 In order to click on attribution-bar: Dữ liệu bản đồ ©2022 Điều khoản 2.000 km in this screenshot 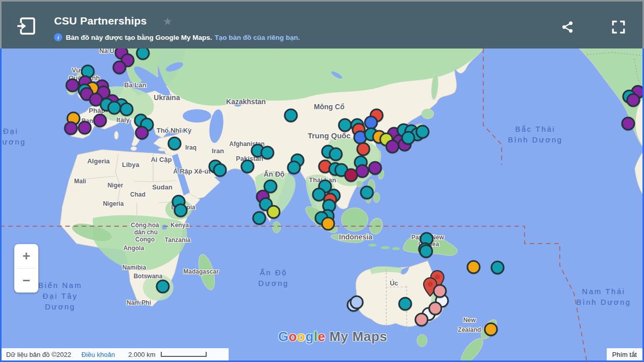, I will do `click(115, 354)`.